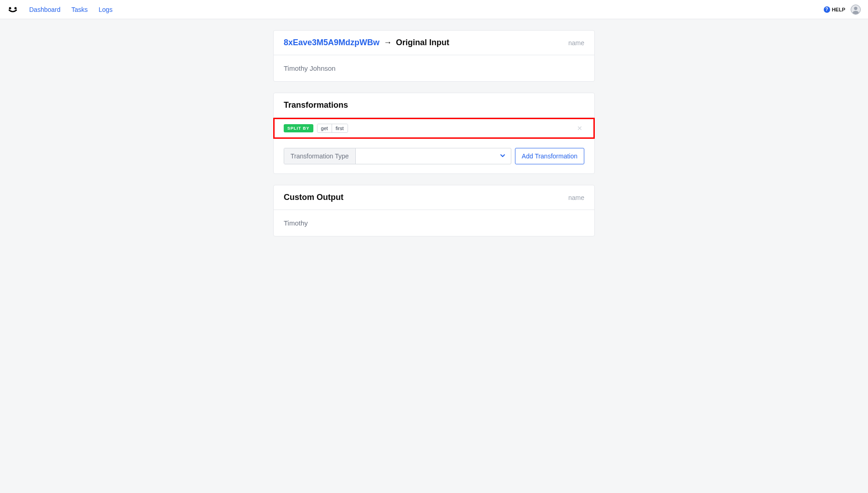  Describe the element at coordinates (332, 42) in the screenshot. I see `breadcrumb-id-link: 8xEave3M5A9MdzpWBw` at that location.